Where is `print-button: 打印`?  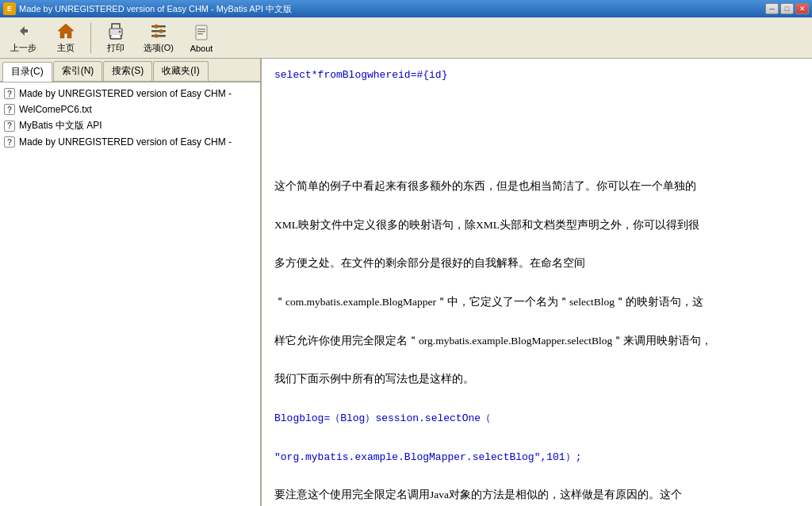 print-button: 打印 is located at coordinates (116, 38).